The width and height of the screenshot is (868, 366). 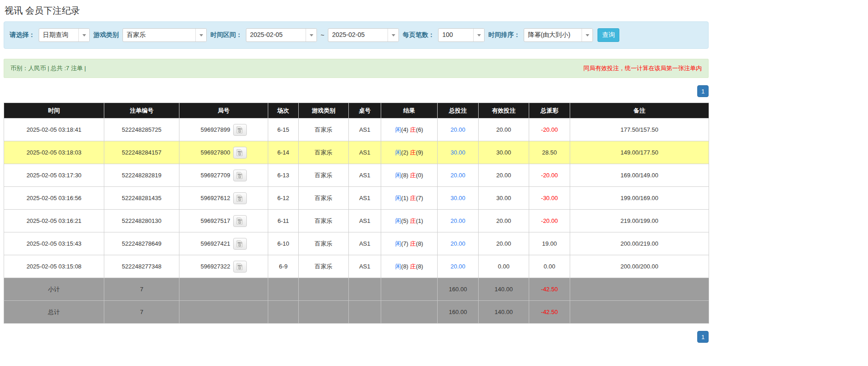 What do you see at coordinates (365, 111) in the screenshot?
I see `column-header-5: 桌号` at bounding box center [365, 111].